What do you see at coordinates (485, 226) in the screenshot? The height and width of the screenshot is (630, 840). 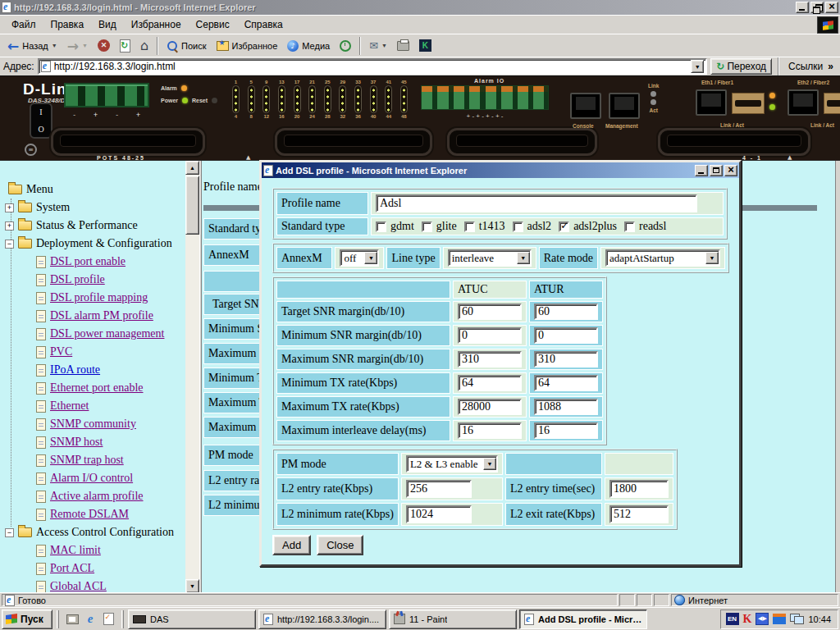 I see `standard-t1413-option: t1413` at bounding box center [485, 226].